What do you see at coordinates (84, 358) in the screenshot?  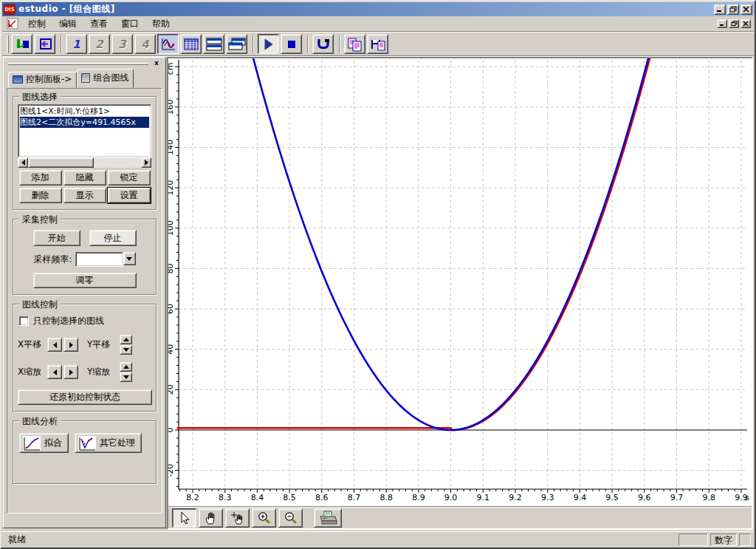 I see `curve-control-group: 图线控制 只控制选择的图线 X平移 Y平移` at bounding box center [84, 358].